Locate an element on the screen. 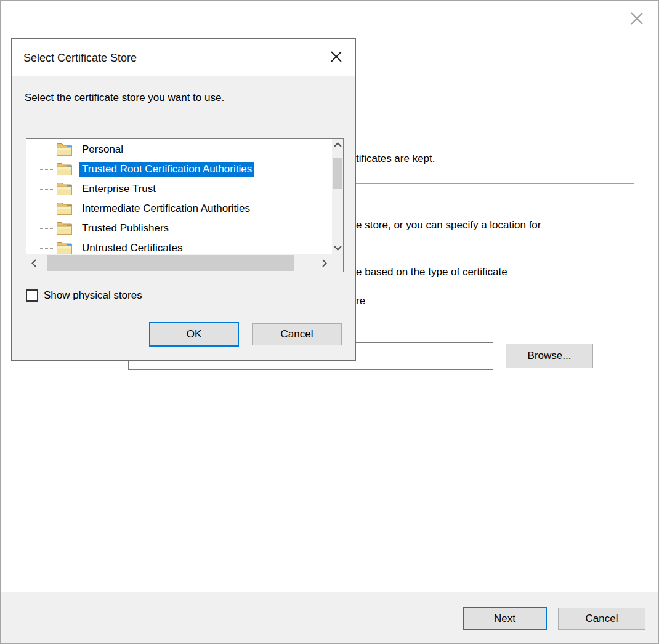 The image size is (659, 644). tree-item: Enterprise Trust is located at coordinates (179, 189).